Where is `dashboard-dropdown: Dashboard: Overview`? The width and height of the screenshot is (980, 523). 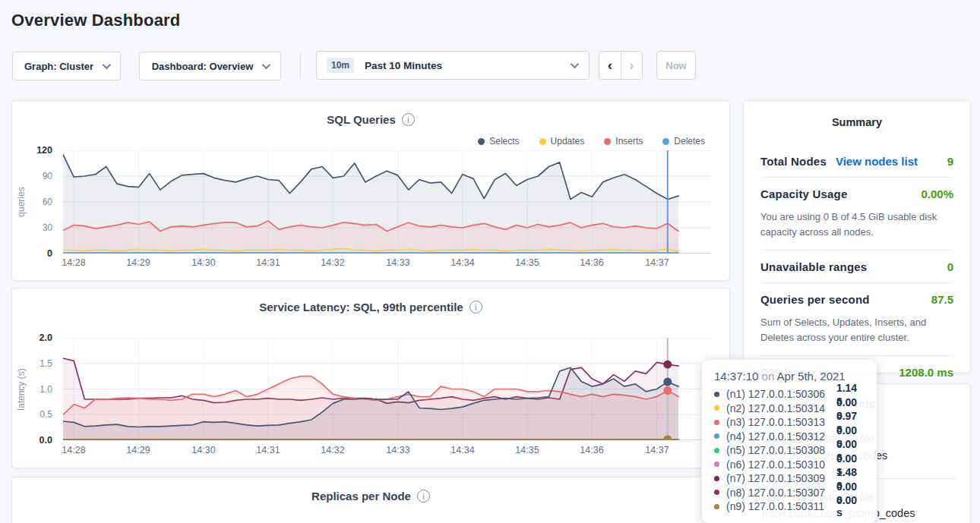 dashboard-dropdown: Dashboard: Overview is located at coordinates (210, 66).